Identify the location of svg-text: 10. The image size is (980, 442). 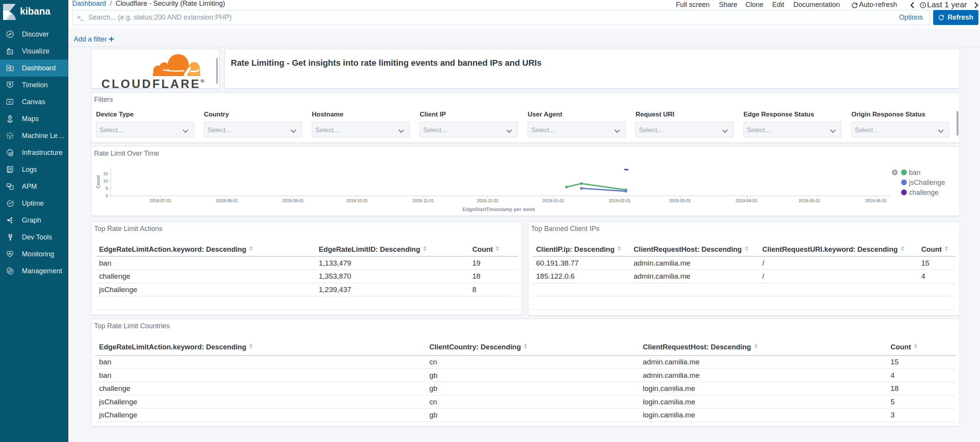
(106, 181).